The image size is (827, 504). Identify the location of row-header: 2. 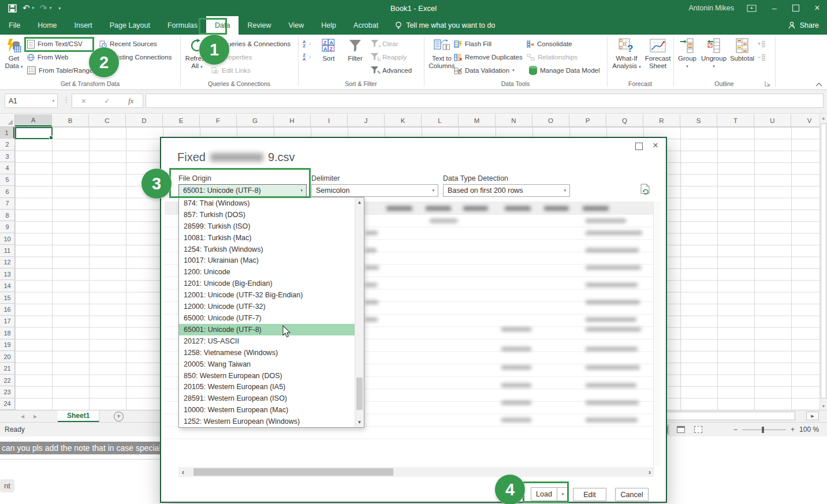
(7, 144).